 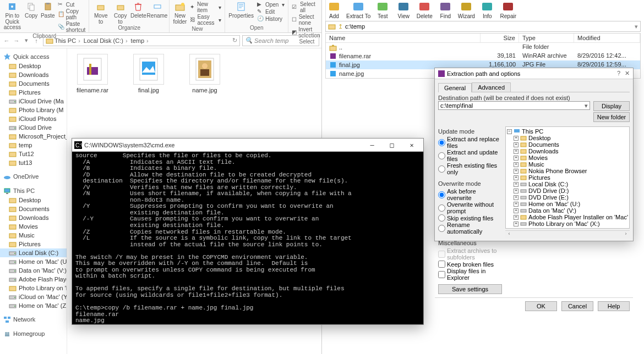 What do you see at coordinates (383, 10) in the screenshot?
I see `toolbar-test-button: Test` at bounding box center [383, 10].